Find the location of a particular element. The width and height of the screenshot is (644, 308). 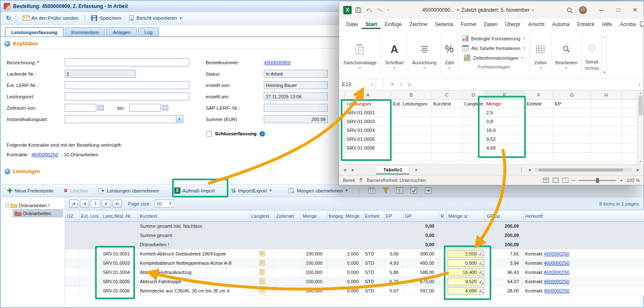

col-leist-mat-nr: Leist./Mat.-Nr. is located at coordinates (119, 216).